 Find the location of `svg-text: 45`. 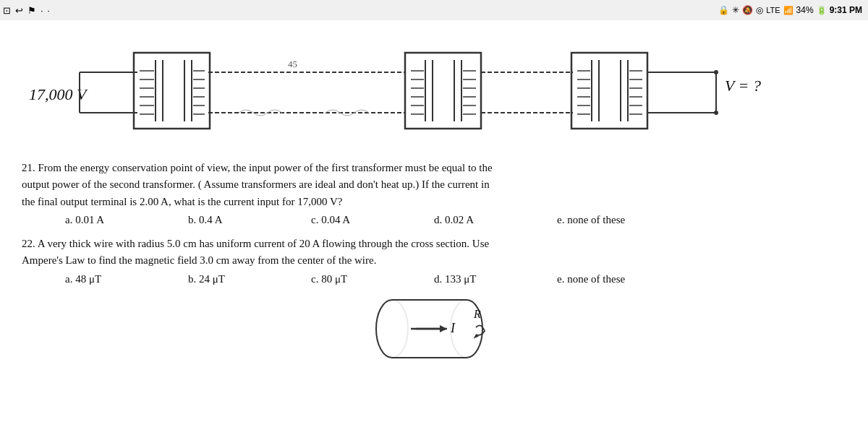

svg-text: 45 is located at coordinates (292, 64).